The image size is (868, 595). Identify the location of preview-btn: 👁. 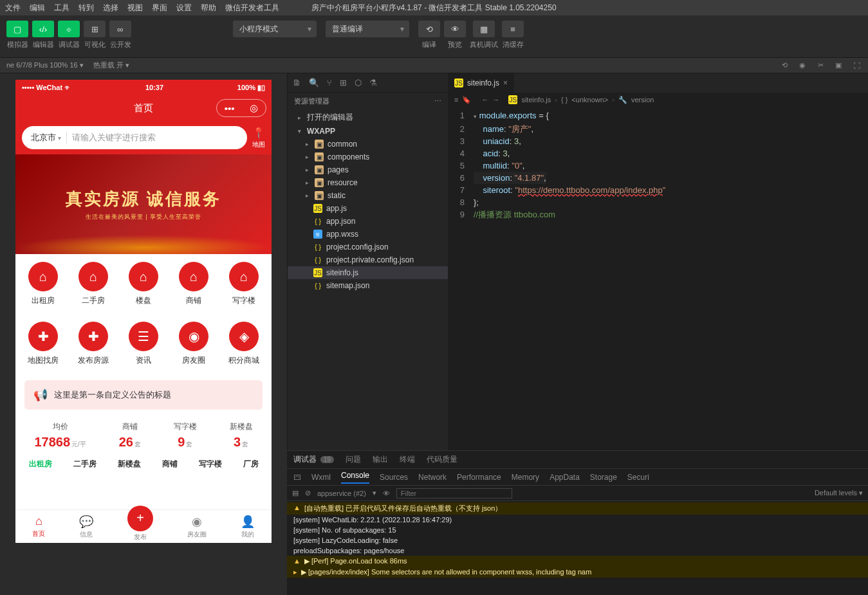
(455, 29).